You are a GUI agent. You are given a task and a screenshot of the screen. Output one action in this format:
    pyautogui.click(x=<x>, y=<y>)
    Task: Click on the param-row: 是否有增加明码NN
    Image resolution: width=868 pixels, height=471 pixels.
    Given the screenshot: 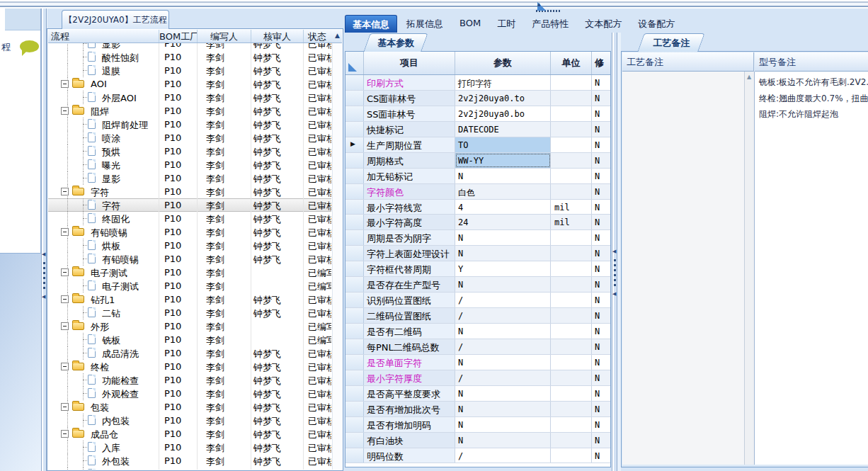 What is the action you would take?
    pyautogui.click(x=478, y=425)
    